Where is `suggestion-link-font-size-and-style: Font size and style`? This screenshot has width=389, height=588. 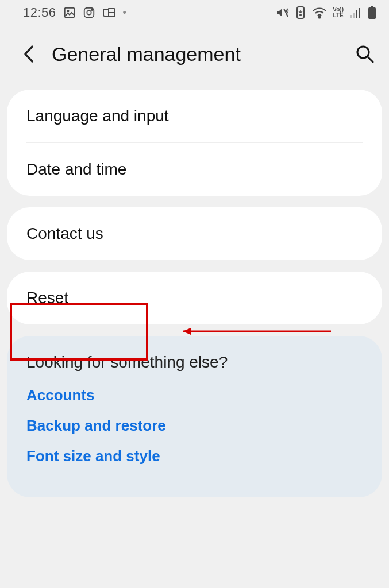
suggestion-link-font-size-and-style: Font size and style is located at coordinates (194, 456).